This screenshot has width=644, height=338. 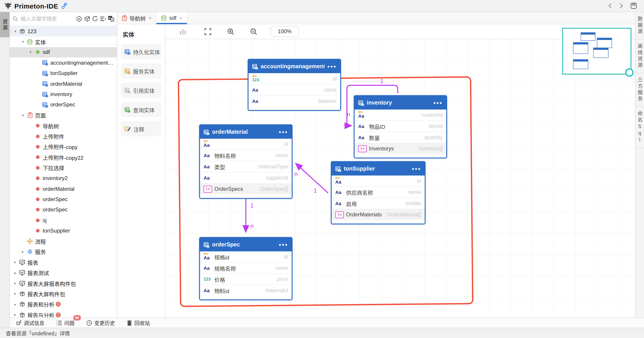 I want to click on bottom-tool-变更历史: 变更历史, so click(x=100, y=323).